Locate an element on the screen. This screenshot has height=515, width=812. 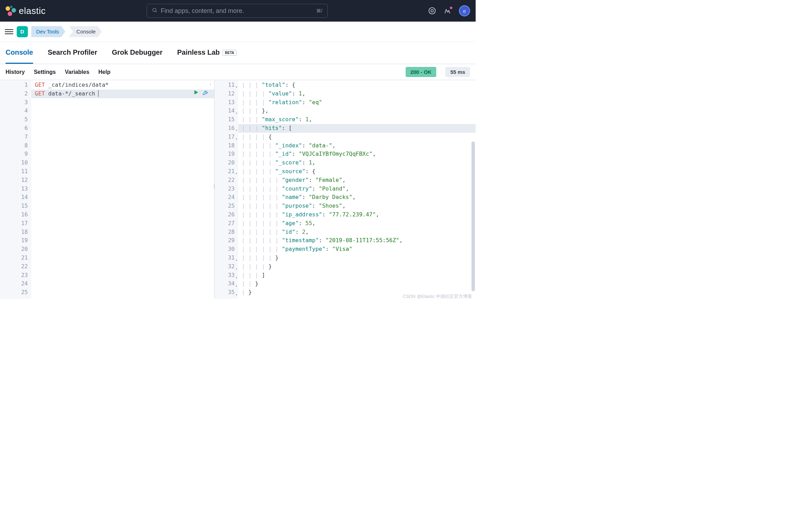
response-viewer: 11▾121314▴1516▾17▾18192021▾2223242526272… is located at coordinates (345, 190).